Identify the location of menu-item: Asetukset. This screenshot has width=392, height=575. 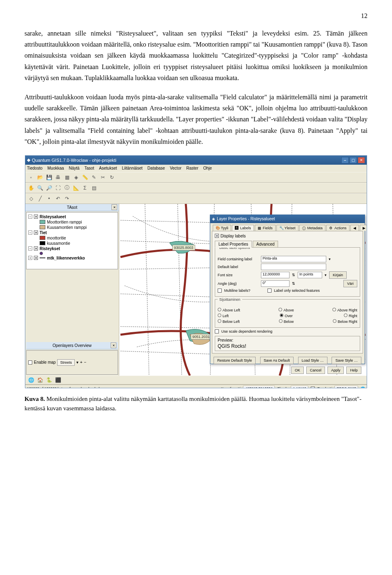
(108, 168).